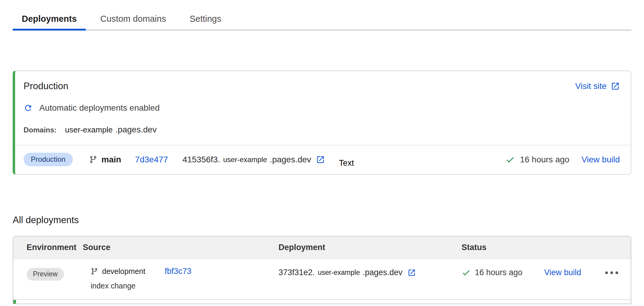  What do you see at coordinates (136, 130) in the screenshot?
I see `domain-suffix: .pages.dev` at bounding box center [136, 130].